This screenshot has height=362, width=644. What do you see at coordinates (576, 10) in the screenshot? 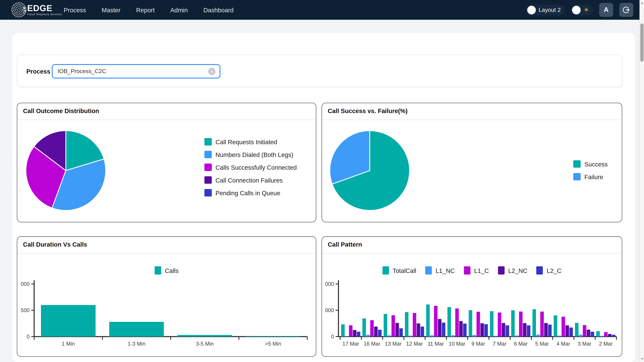
I see `theme-toggle-knob` at bounding box center [576, 10].